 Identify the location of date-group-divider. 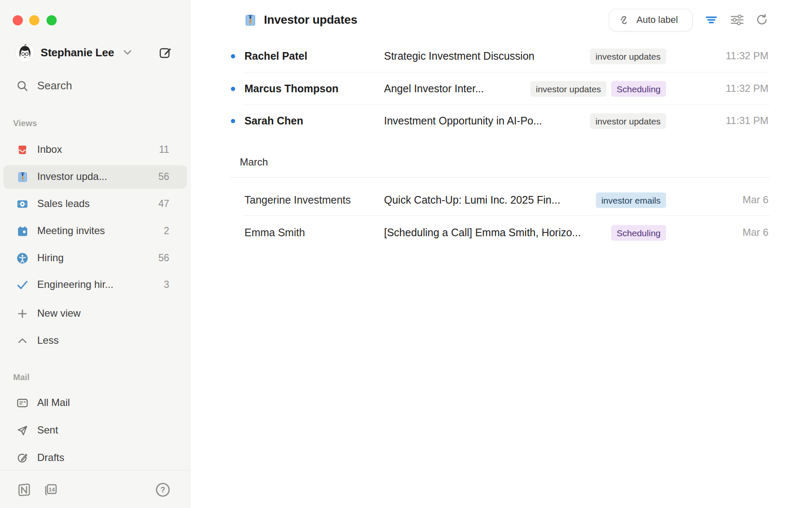
(500, 178).